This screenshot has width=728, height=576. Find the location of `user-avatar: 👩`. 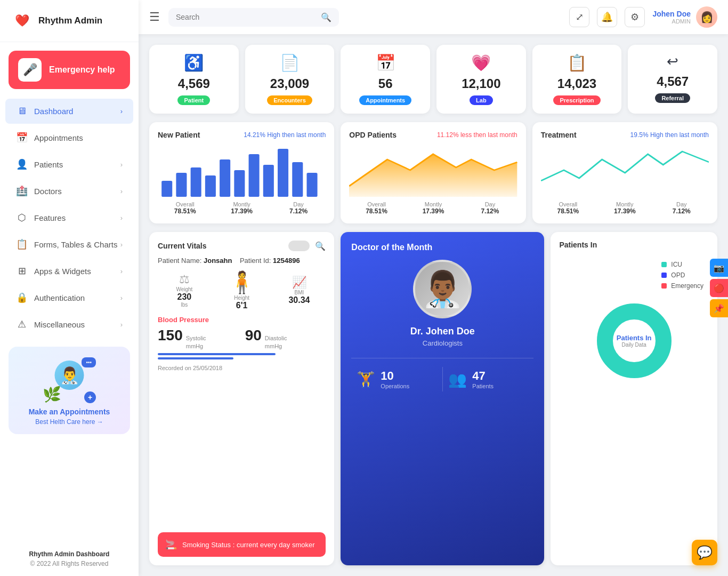

user-avatar: 👩 is located at coordinates (707, 17).